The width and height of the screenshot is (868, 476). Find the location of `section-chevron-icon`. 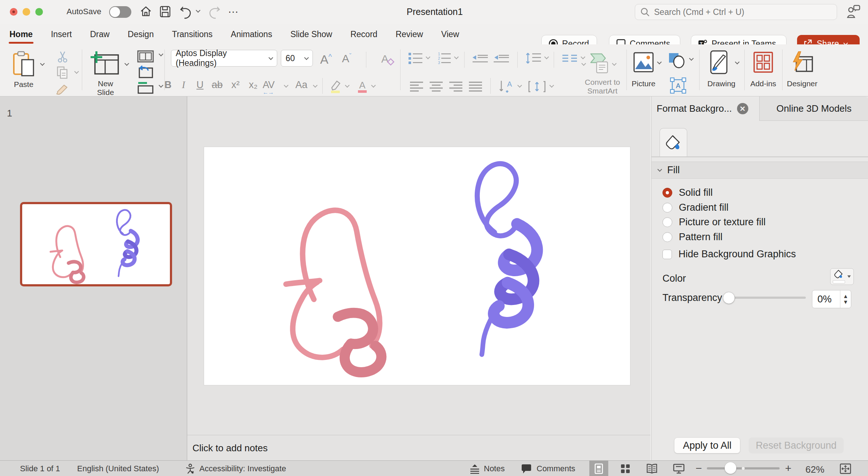

section-chevron-icon is located at coordinates (161, 85).